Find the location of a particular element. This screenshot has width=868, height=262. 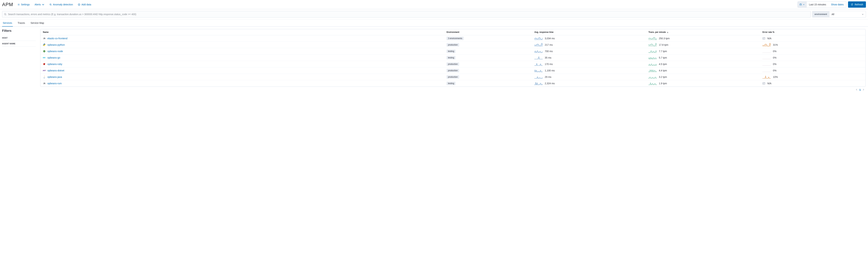

add-data-label: Add data is located at coordinates (86, 5).